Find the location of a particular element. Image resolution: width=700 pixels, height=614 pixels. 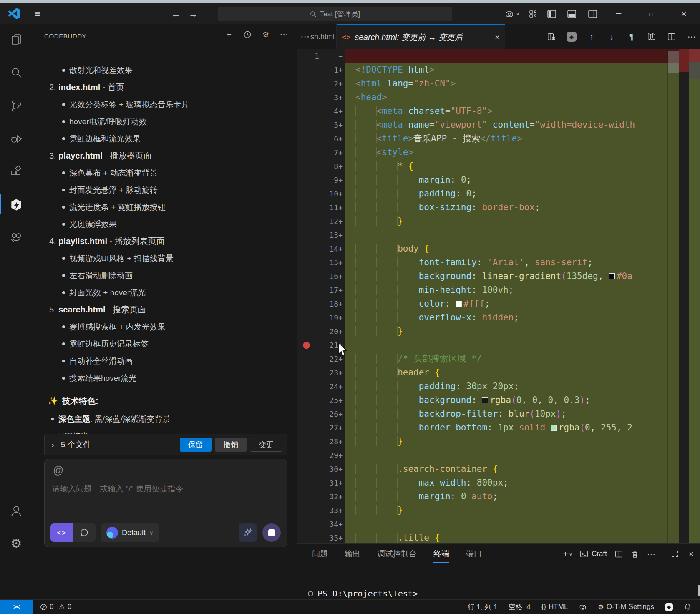

line-number-gutter: 13+ is located at coordinates (321, 235).